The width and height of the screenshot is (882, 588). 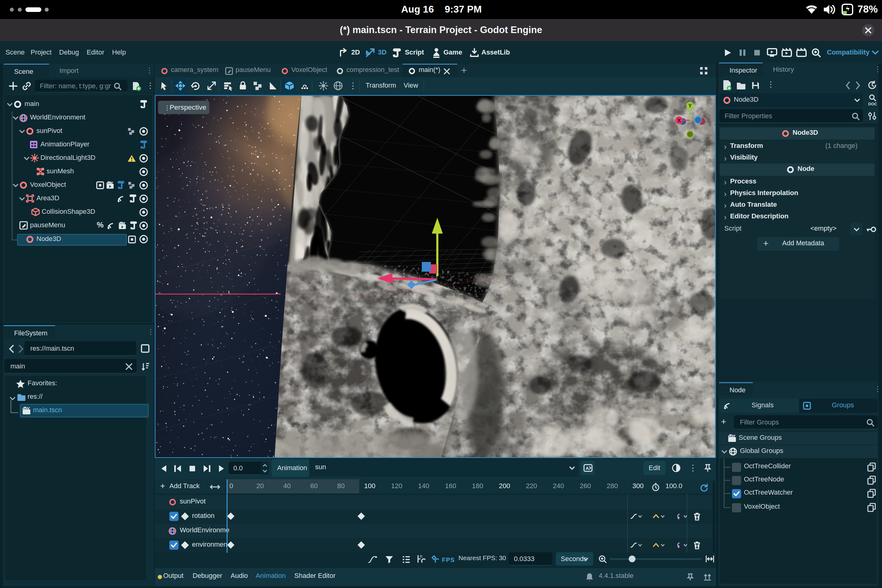 I want to click on svg-text: n, so click(x=421, y=556).